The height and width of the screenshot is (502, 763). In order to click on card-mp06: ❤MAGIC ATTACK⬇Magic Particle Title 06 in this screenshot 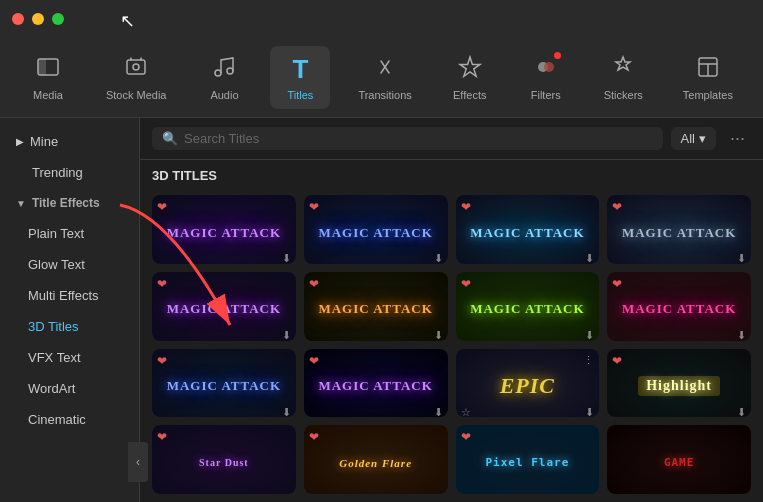, I will do `click(376, 384)`.